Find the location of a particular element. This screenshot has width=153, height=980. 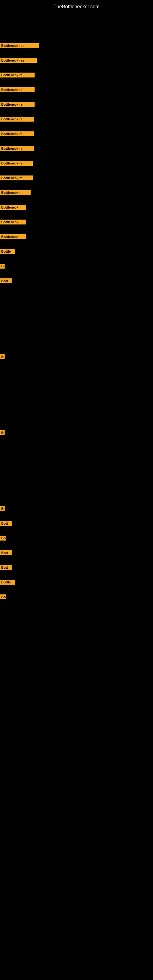

bottleneck-label-21: Bott is located at coordinates (6, 523).